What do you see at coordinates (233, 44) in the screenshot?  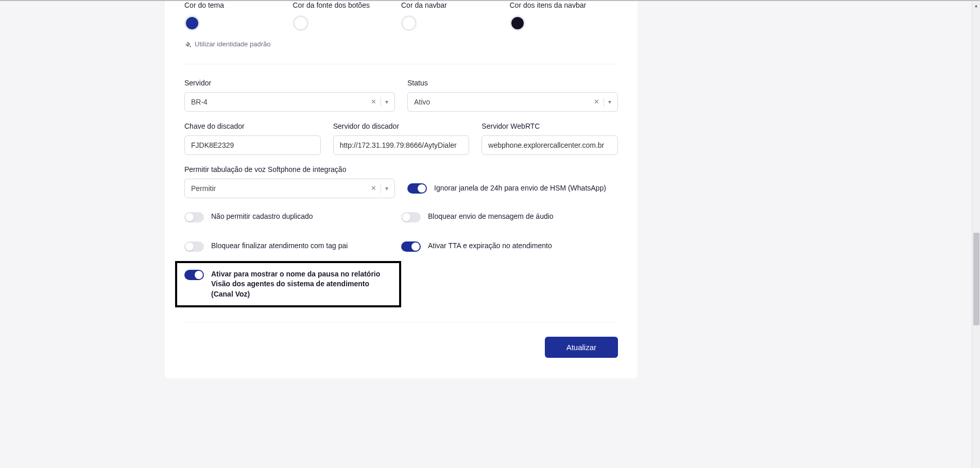 I see `use-default-identity-text: Utilizar identidade padrão` at bounding box center [233, 44].